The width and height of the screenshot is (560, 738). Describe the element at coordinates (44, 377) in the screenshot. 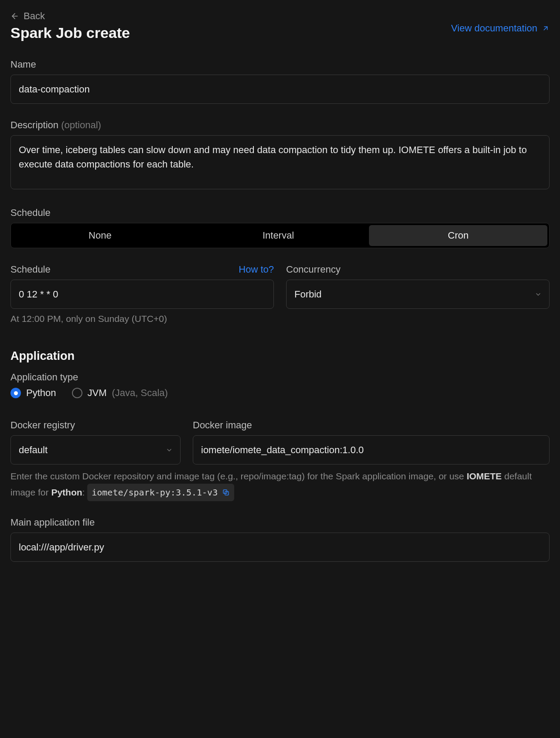

I see `application-type-label: Application type` at that location.